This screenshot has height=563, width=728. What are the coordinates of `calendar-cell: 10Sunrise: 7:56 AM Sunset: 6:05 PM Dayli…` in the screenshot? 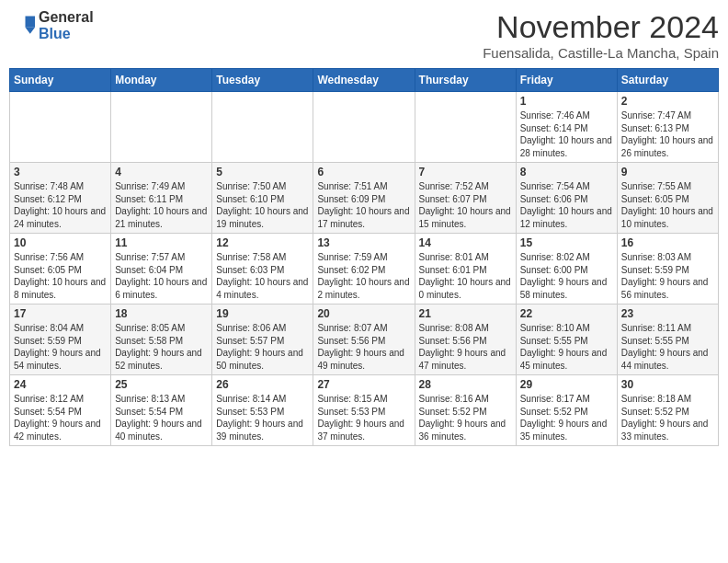 It's located at (61, 269).